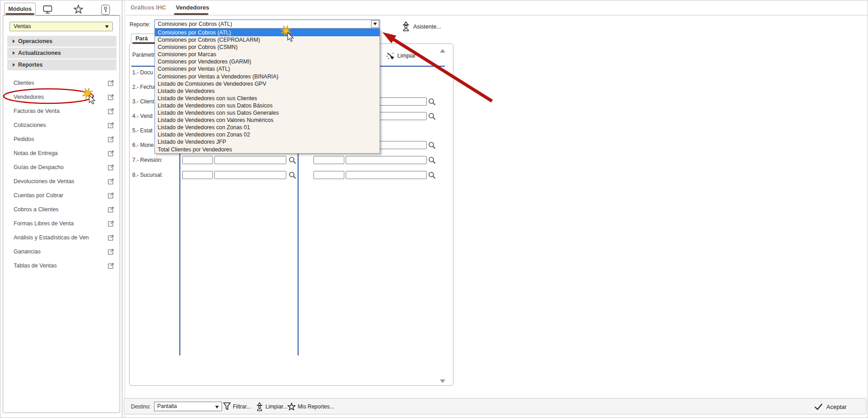 The image size is (868, 418). What do you see at coordinates (267, 40) in the screenshot?
I see `dropdown-option: Comisiones por Cobros (CEPROALARM)` at bounding box center [267, 40].